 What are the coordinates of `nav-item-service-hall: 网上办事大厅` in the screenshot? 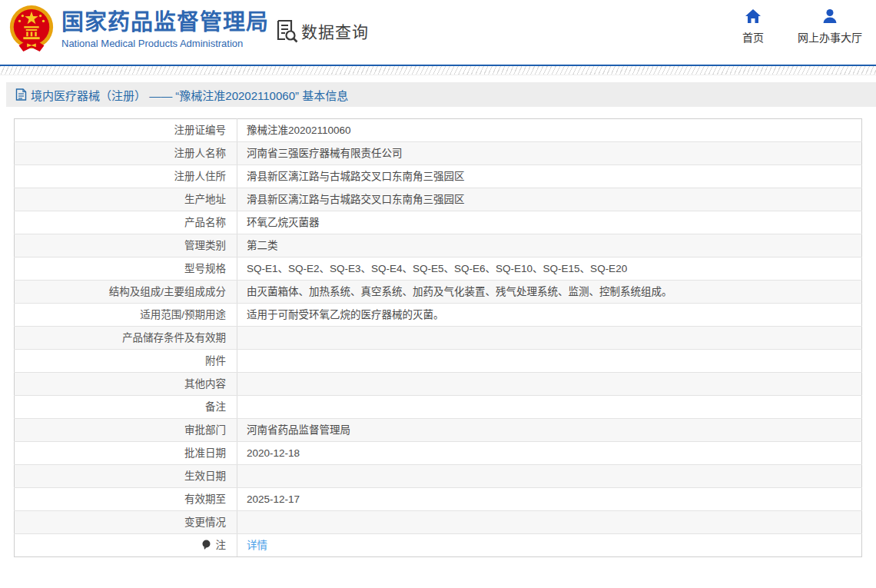 It's located at (830, 26).